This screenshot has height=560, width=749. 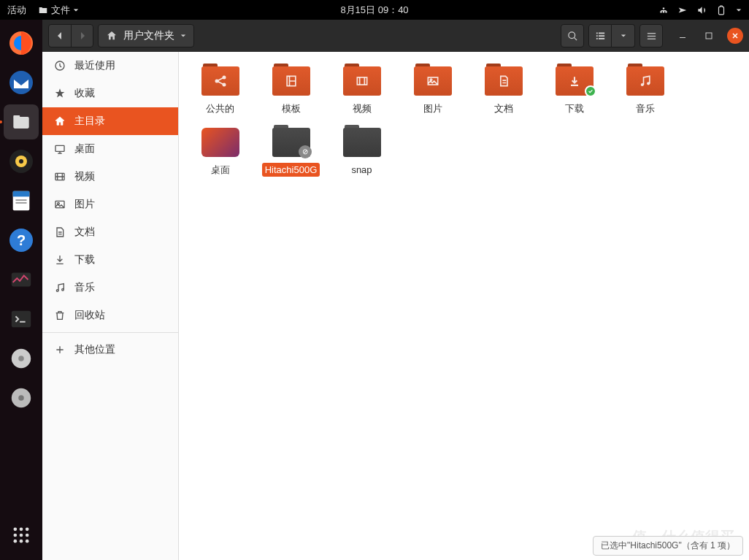 I want to click on sidebar-item-desktop: 桌面, so click(x=110, y=149).